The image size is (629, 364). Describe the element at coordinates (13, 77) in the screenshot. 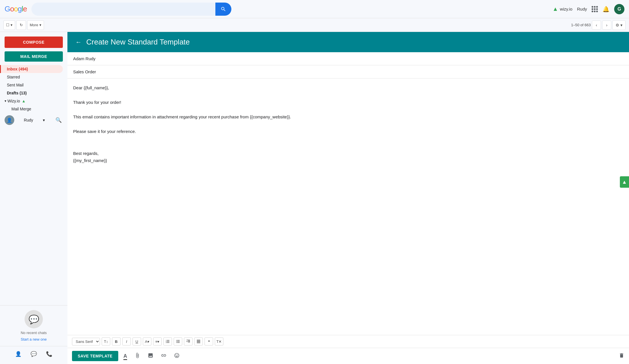

I see `starred-label: Starred` at that location.